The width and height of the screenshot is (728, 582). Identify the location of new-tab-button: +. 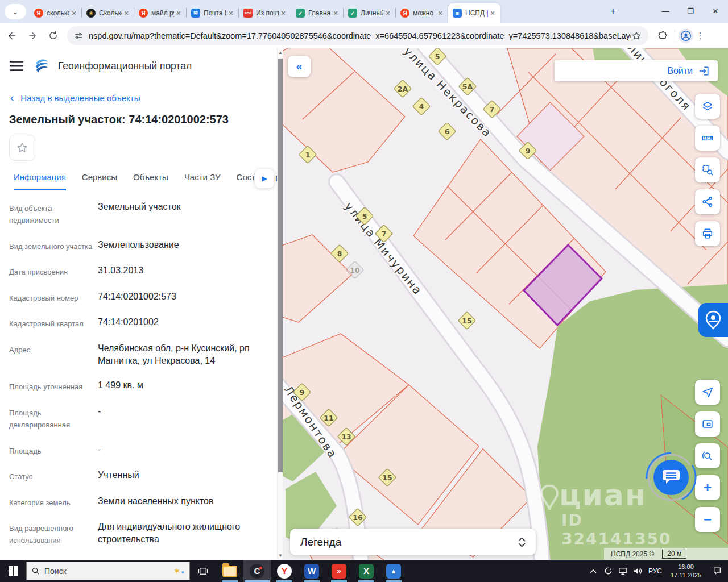
(613, 12).